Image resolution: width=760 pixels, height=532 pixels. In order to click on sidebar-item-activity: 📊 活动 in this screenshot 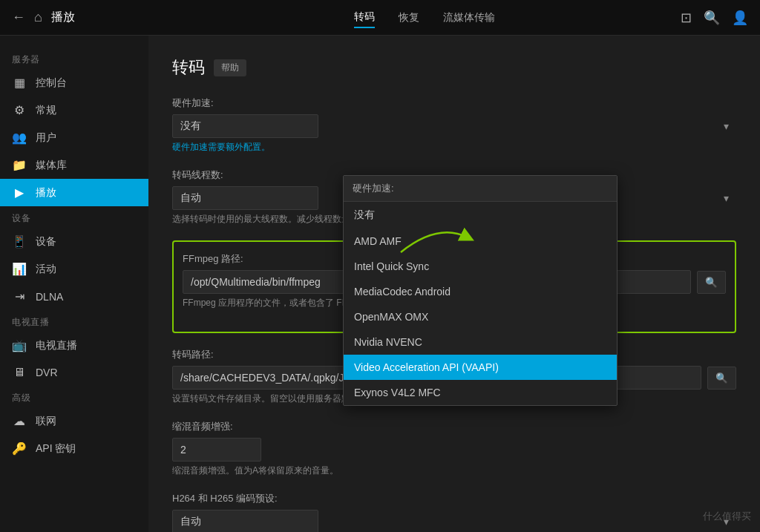, I will do `click(74, 269)`.